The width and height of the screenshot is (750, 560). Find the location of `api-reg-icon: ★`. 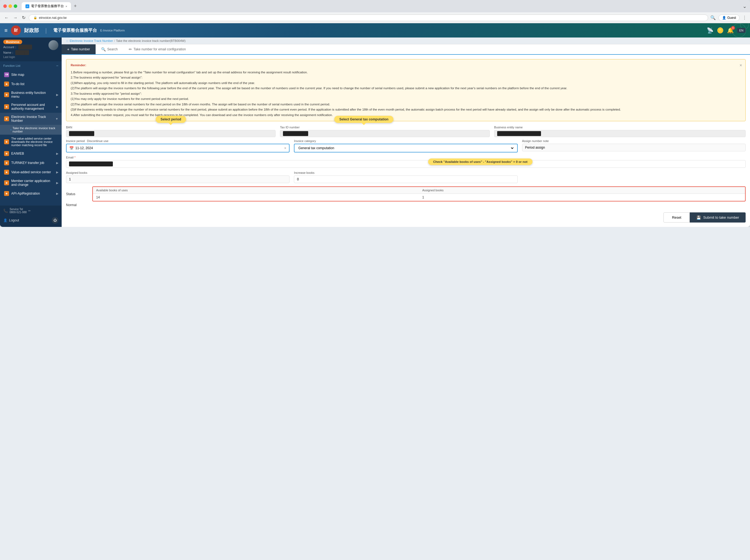

api-reg-icon: ★ is located at coordinates (7, 193).